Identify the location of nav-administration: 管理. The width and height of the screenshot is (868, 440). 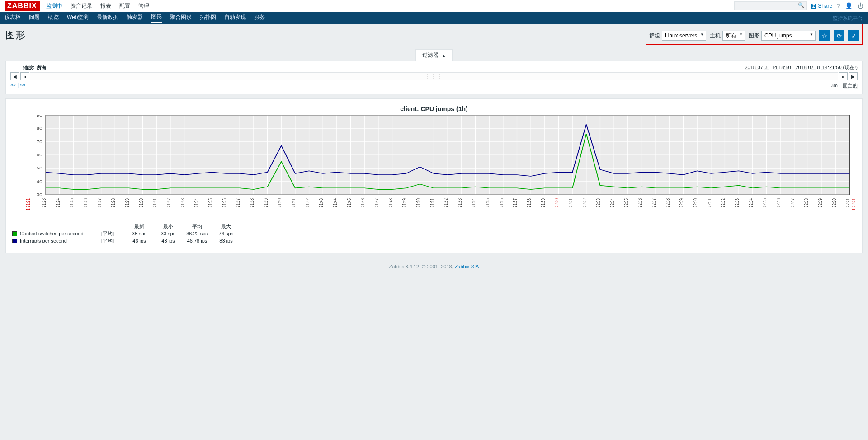
(144, 6).